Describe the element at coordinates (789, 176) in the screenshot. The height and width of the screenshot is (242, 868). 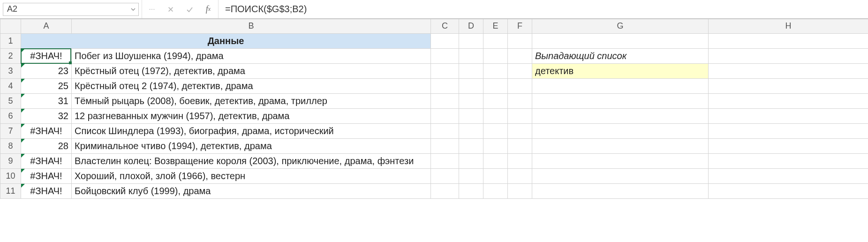
I see `cell-H10` at that location.